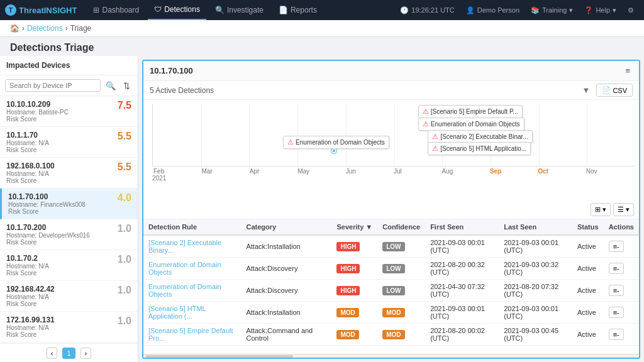 This screenshot has width=644, height=362. What do you see at coordinates (185, 246) in the screenshot?
I see `rule-link: [Scenario 2] Executable Binary...` at bounding box center [185, 246].